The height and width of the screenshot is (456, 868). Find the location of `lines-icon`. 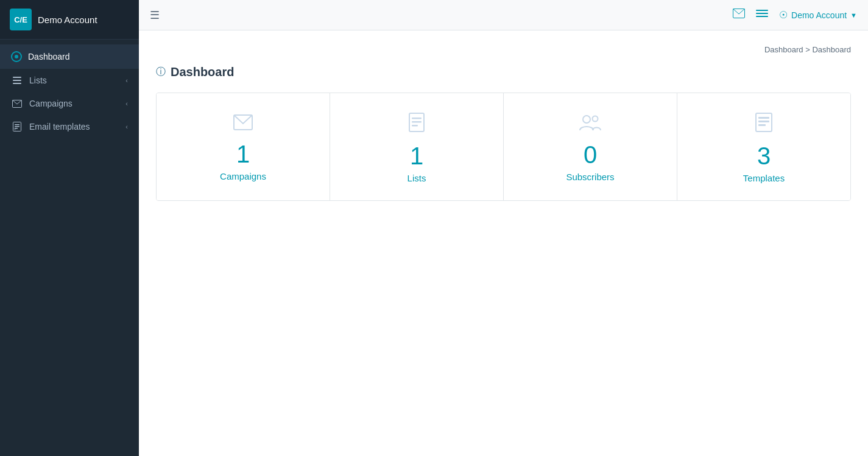

lines-icon is located at coordinates (762, 15).